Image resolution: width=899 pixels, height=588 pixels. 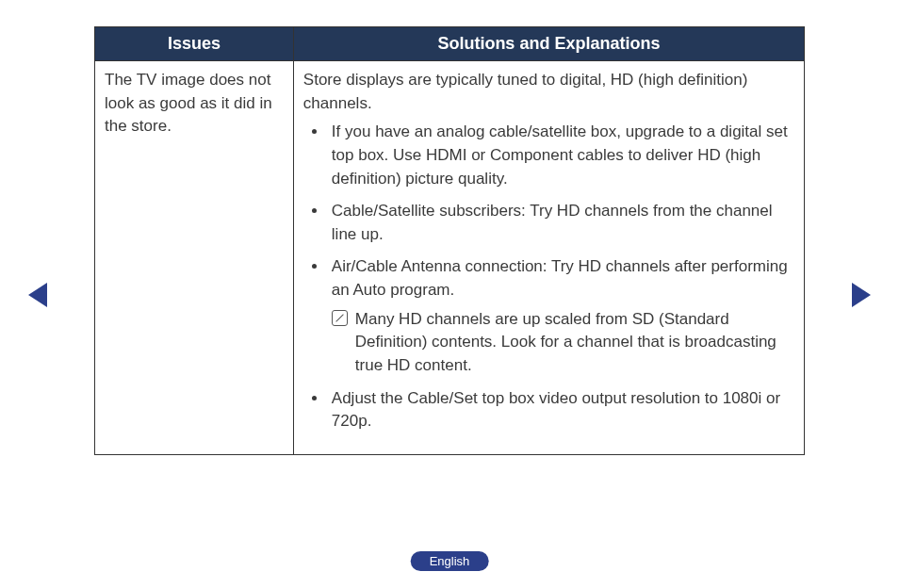 What do you see at coordinates (548, 44) in the screenshot?
I see `header-solutions: Solutions and Explanations` at bounding box center [548, 44].